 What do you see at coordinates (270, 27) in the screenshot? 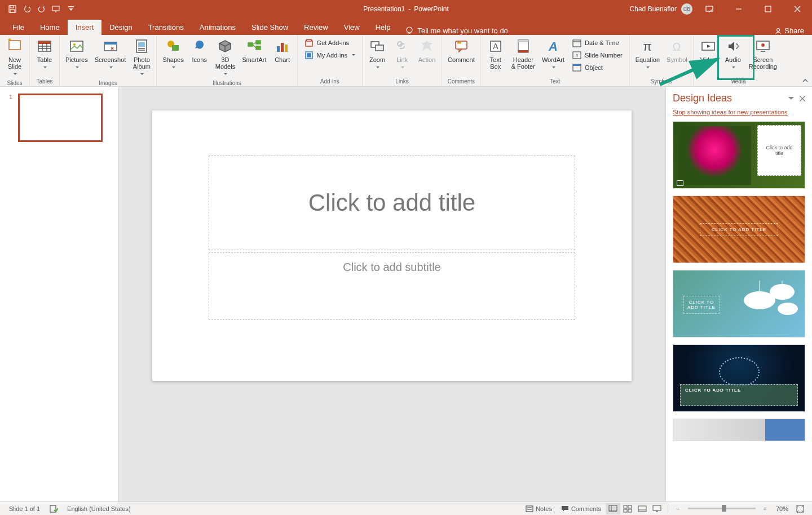
I see `tab-slideshow: Slide Show` at bounding box center [270, 27].